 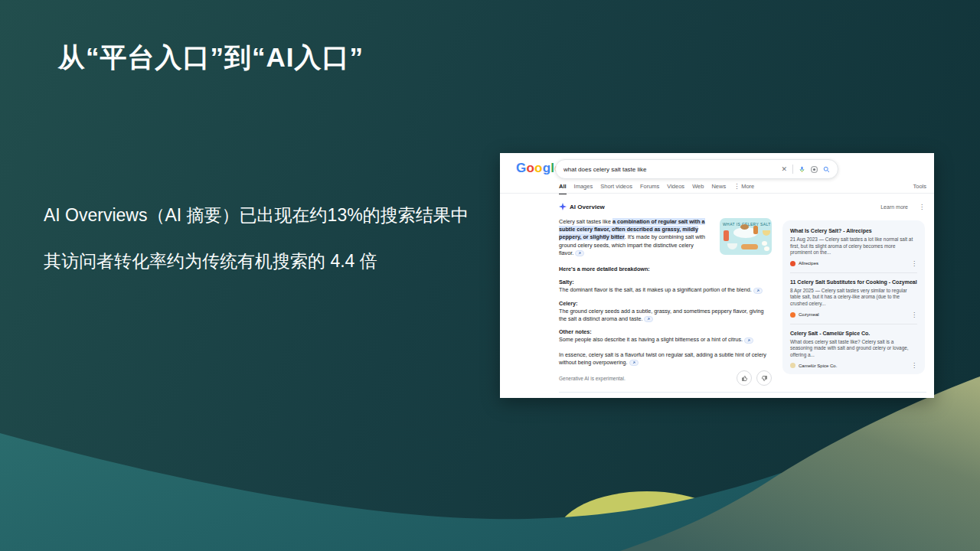 I want to click on ai-sparkle-icon, so click(x=563, y=207).